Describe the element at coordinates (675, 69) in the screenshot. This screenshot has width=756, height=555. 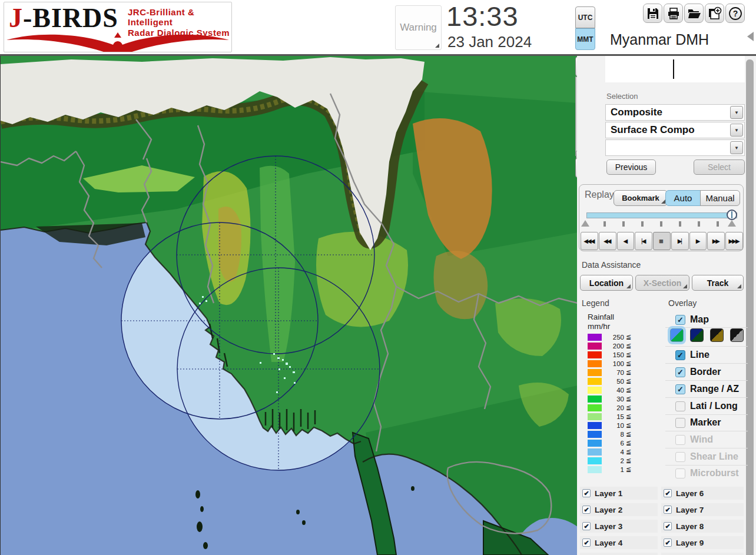
I see `comment-box` at that location.